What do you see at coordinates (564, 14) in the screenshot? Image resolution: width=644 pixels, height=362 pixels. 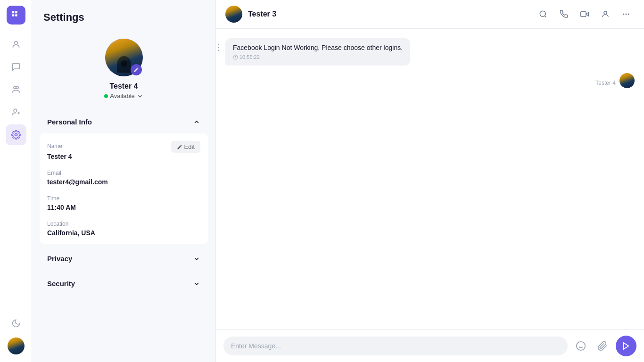 I see `voice-call-button` at bounding box center [564, 14].